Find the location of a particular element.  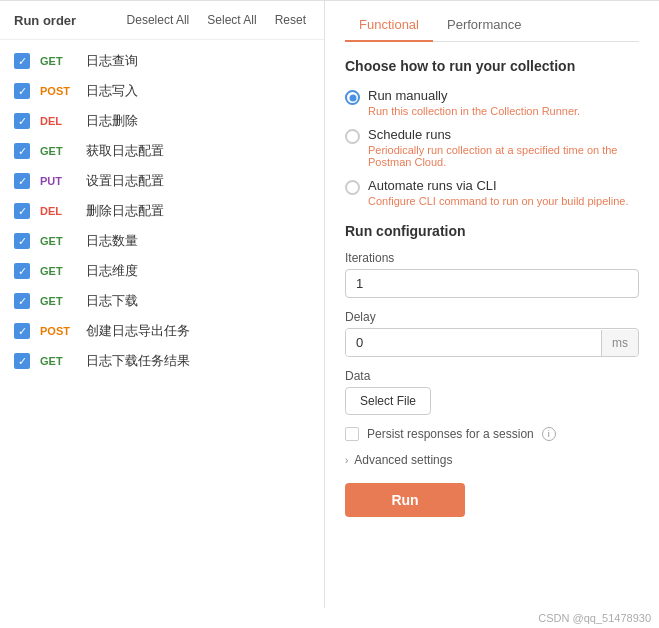

request-name: 设置日志配置 is located at coordinates (125, 181).